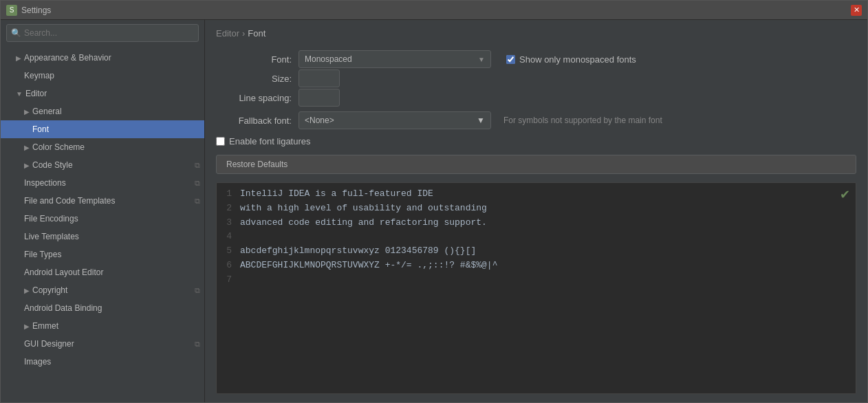 This screenshot has height=403, width=868. What do you see at coordinates (536, 120) in the screenshot?
I see `fallback-row: Fallback font: <None> ▼ For symbols not …` at bounding box center [536, 120].